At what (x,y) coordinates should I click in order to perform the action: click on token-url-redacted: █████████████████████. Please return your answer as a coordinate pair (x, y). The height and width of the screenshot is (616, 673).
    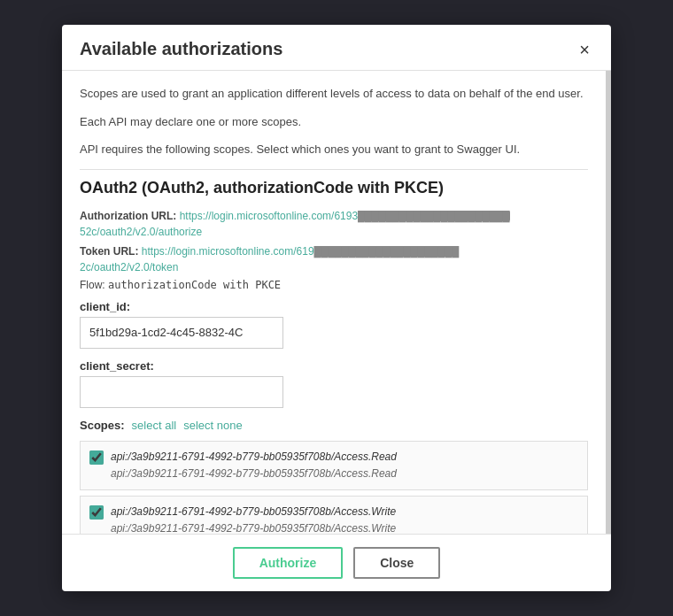
    Looking at the image, I should click on (387, 251).